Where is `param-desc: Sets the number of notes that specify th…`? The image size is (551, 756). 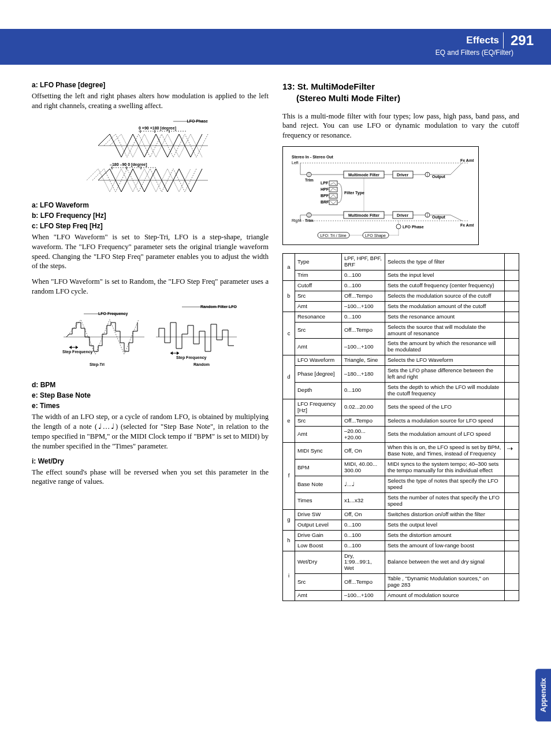 param-desc: Sets the number of notes that specify th… is located at coordinates (445, 502).